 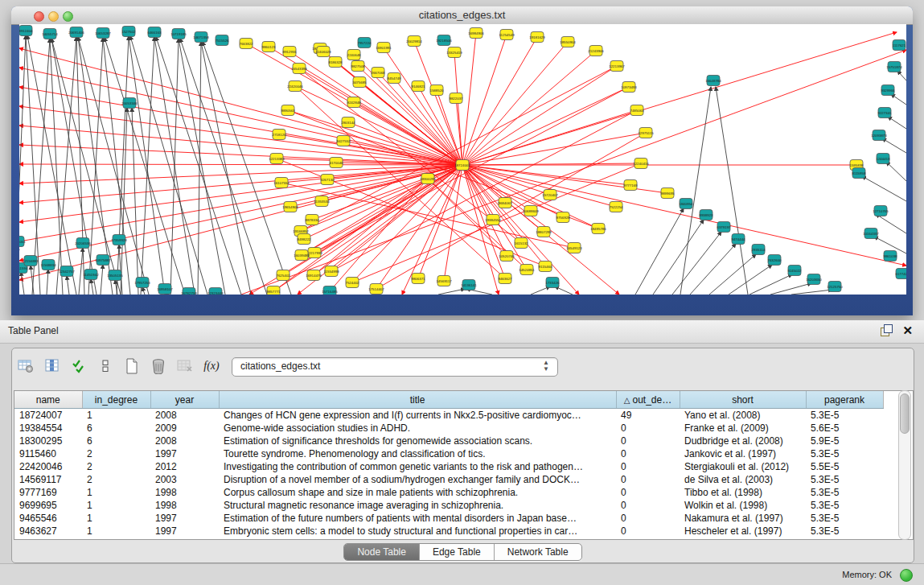 I want to click on graph-node: 17957253, so click(x=142, y=283).